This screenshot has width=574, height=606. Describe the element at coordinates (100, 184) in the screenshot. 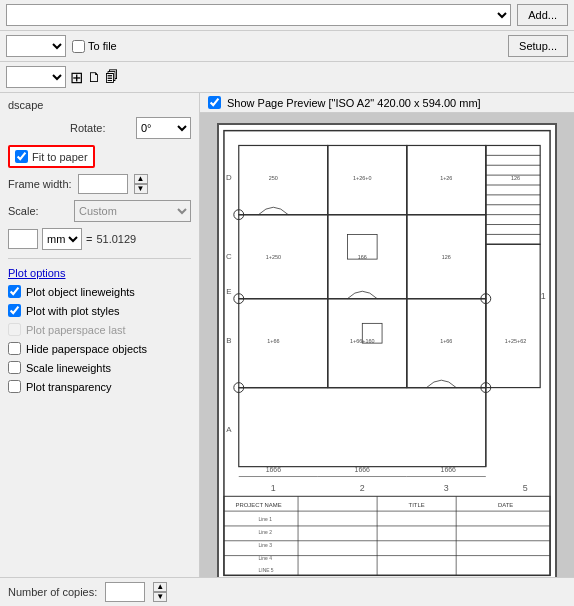

I see `frame-width-row: Frame width: 0 ▲ ▼` at that location.